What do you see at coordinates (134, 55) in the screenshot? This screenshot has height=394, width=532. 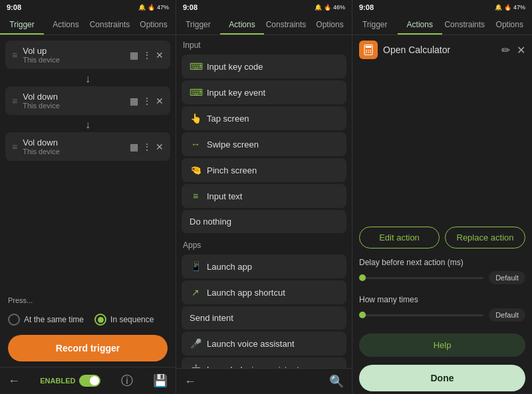 I see `trigger-grid-icon-1: ▦` at bounding box center [134, 55].